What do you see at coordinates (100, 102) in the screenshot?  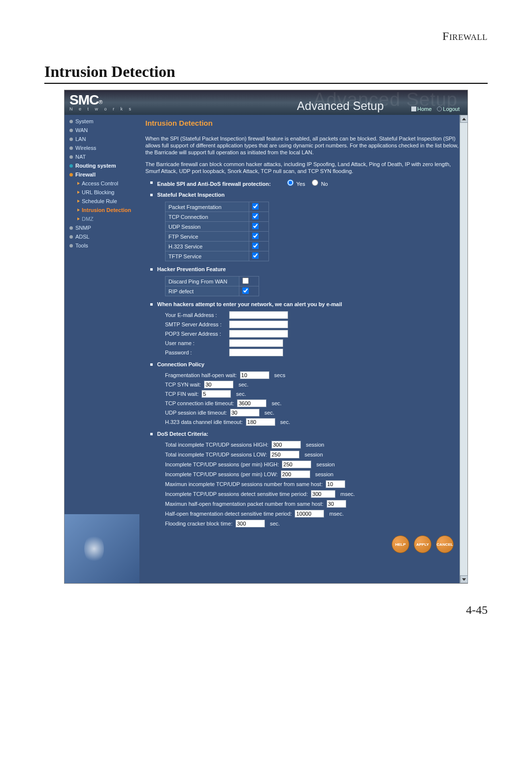 I see `logo-registered: ®` at bounding box center [100, 102].